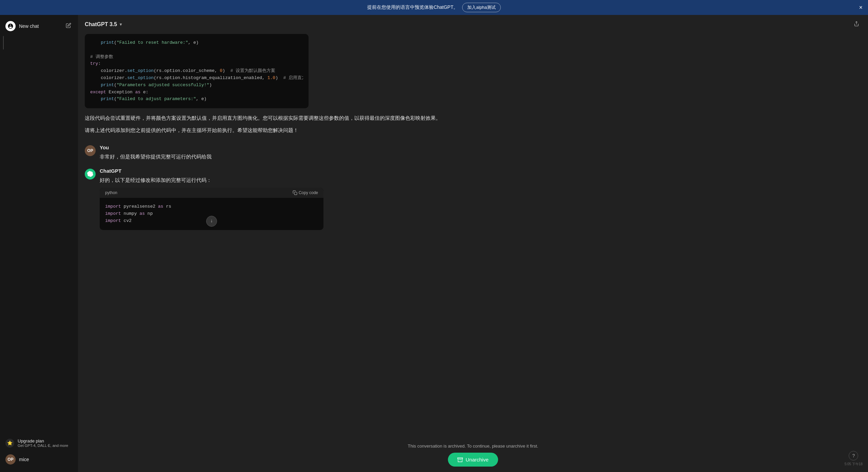 This screenshot has height=472, width=868. Describe the element at coordinates (197, 71) in the screenshot. I see `code-block-1: print("Failed to reset hardware:", e) # …` at that location.